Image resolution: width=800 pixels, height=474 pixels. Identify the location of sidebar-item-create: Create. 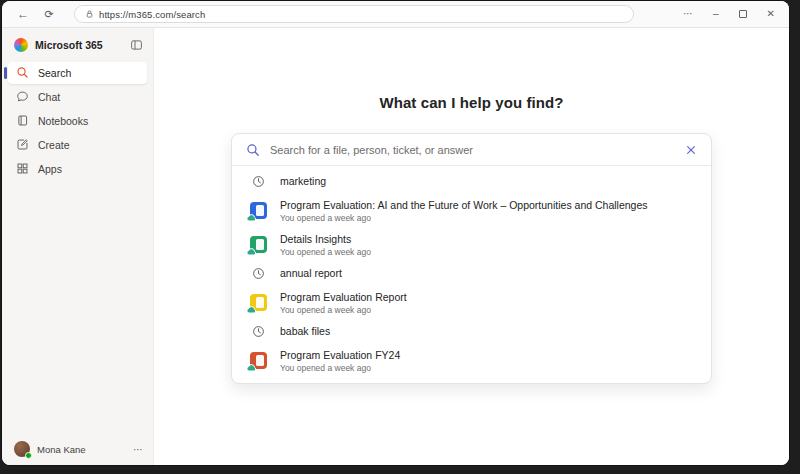
(78, 145).